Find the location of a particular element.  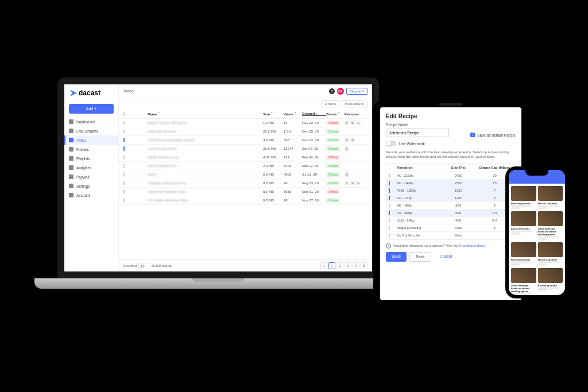

table-row: Home Satellite Svc2.3 MB6443Mar 12, 20On… is located at coordinates (246, 166).